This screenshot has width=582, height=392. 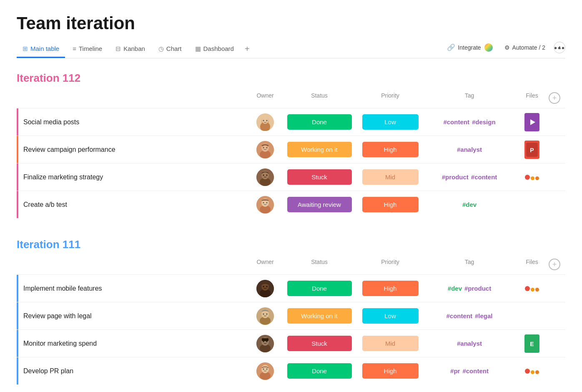 What do you see at coordinates (532, 371) in the screenshot?
I see `asana-icon` at bounding box center [532, 371].